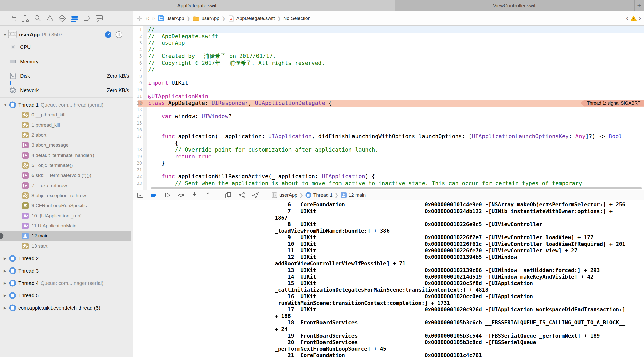  Describe the element at coordinates (389, 163) in the screenshot. I see `code-line: 20 }` at that location.